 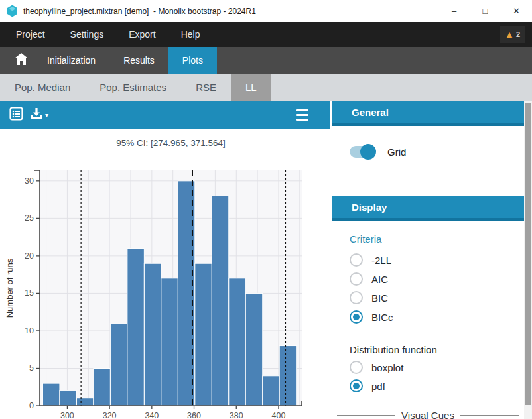 What do you see at coordinates (378, 152) in the screenshot?
I see `grid-toggle-row: Grid` at bounding box center [378, 152].